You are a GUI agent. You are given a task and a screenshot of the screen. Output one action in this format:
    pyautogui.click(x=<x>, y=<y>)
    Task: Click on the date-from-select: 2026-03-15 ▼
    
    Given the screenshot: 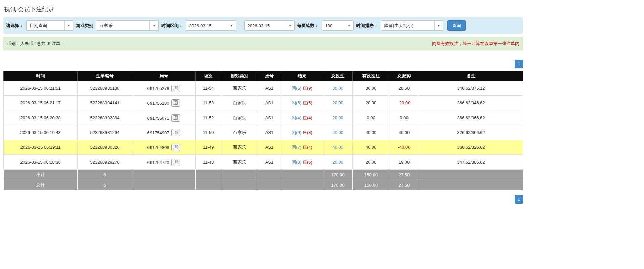 What is the action you would take?
    pyautogui.click(x=211, y=26)
    